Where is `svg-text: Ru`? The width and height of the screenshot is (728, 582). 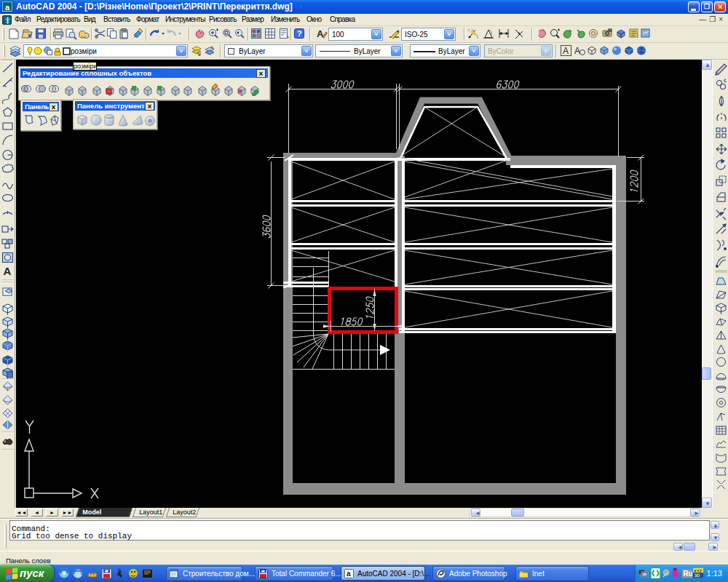
svg-text: Ru is located at coordinates (689, 573).